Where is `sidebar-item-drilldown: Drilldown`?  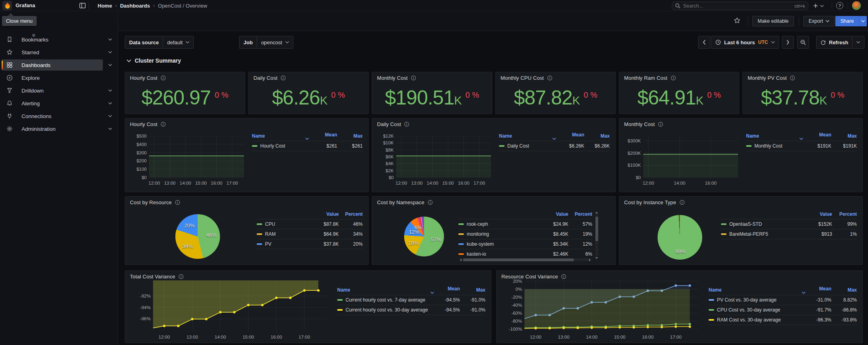 sidebar-item-drilldown: Drilldown is located at coordinates (52, 91).